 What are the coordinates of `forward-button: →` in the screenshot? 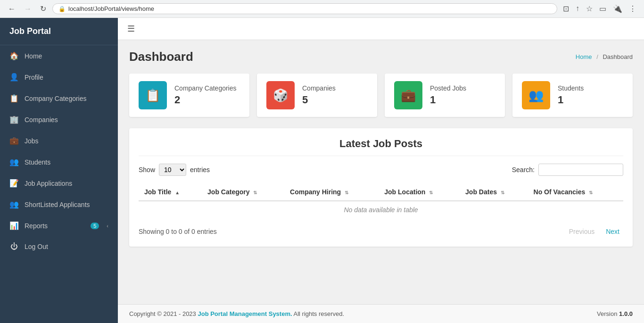 It's located at (28, 9).